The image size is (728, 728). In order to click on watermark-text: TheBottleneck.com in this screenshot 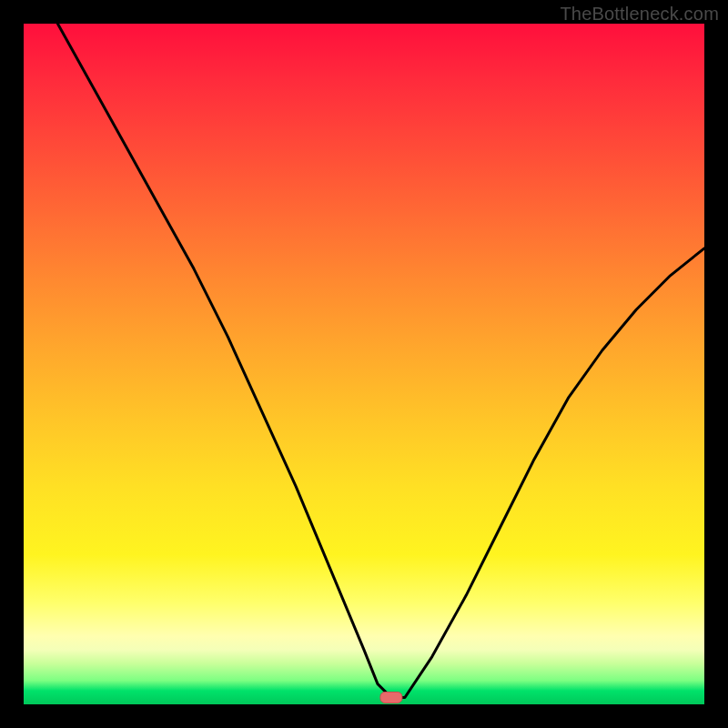, I will do `click(639, 15)`.